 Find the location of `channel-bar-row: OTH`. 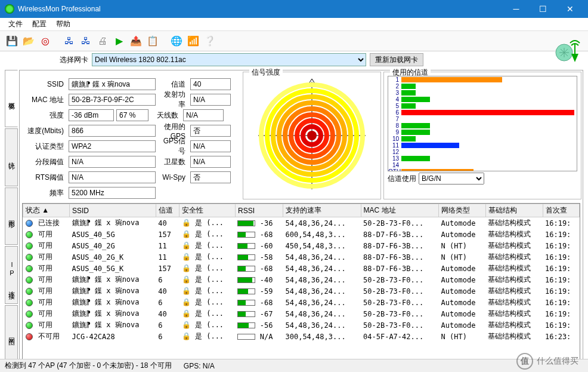

channel-bar-row: OTH is located at coordinates (482, 170).